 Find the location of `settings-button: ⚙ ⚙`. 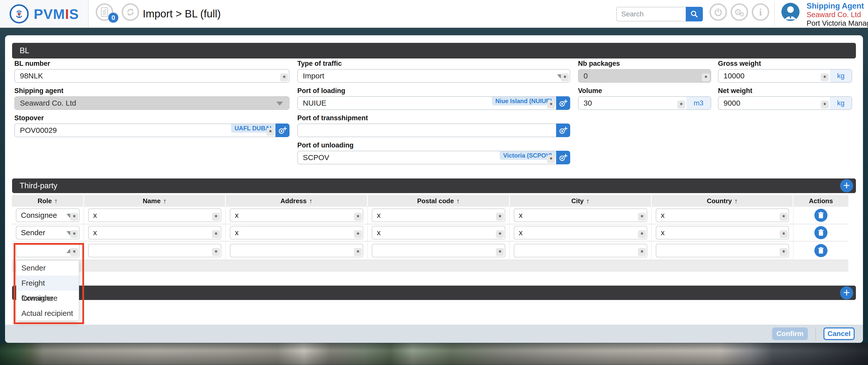

settings-button: ⚙ ⚙ is located at coordinates (739, 12).